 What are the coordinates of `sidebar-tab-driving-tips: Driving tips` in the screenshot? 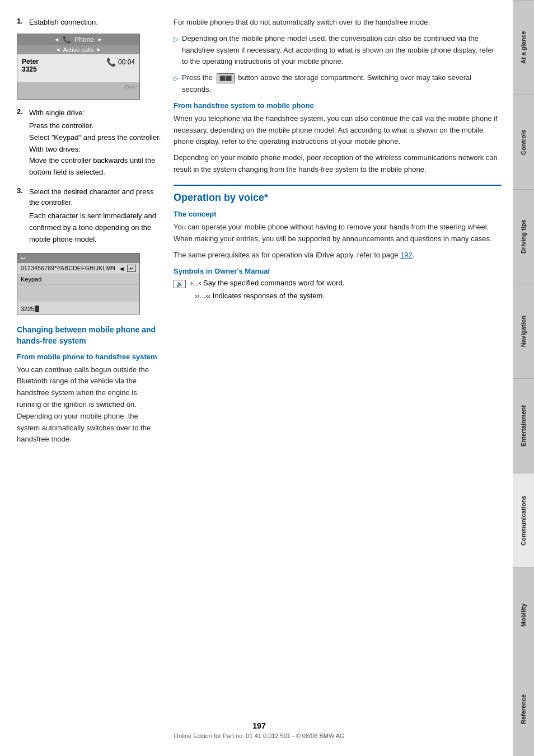 It's located at (523, 236).